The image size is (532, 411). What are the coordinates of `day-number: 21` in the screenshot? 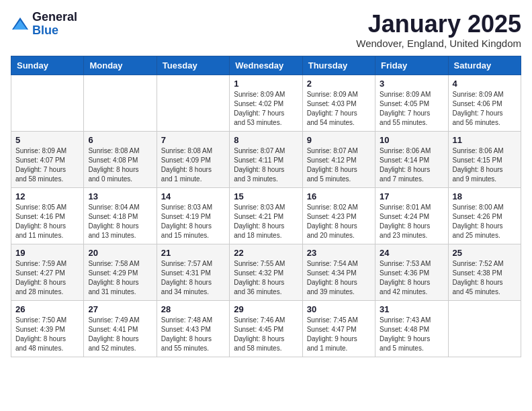 It's located at (193, 253).